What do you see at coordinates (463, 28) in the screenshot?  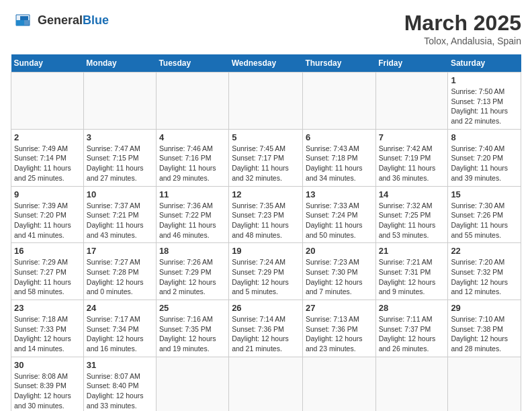 I see `title-block: March 2025 Tolox, Andalusia, Spain` at bounding box center [463, 28].